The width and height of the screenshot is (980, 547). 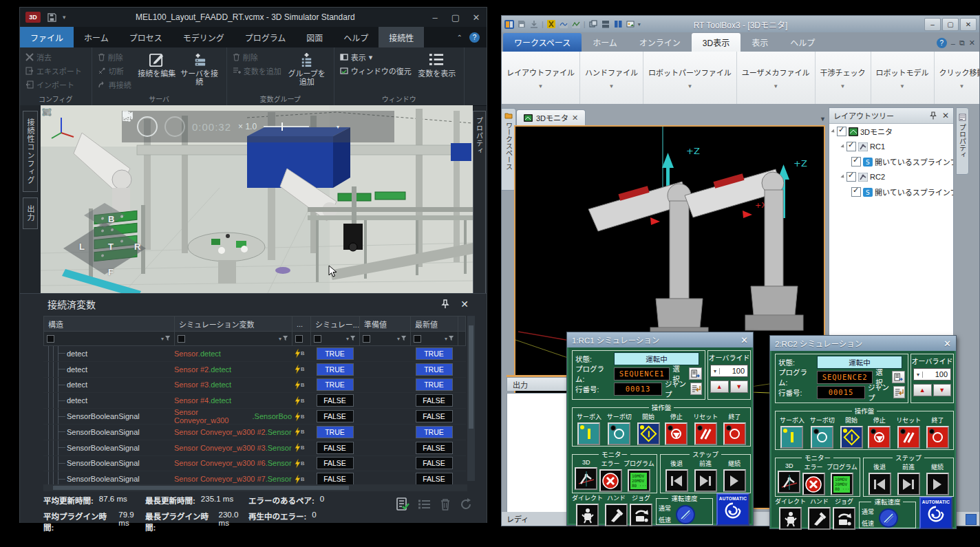 I want to click on close-panel-icon: ✕, so click(x=465, y=304).